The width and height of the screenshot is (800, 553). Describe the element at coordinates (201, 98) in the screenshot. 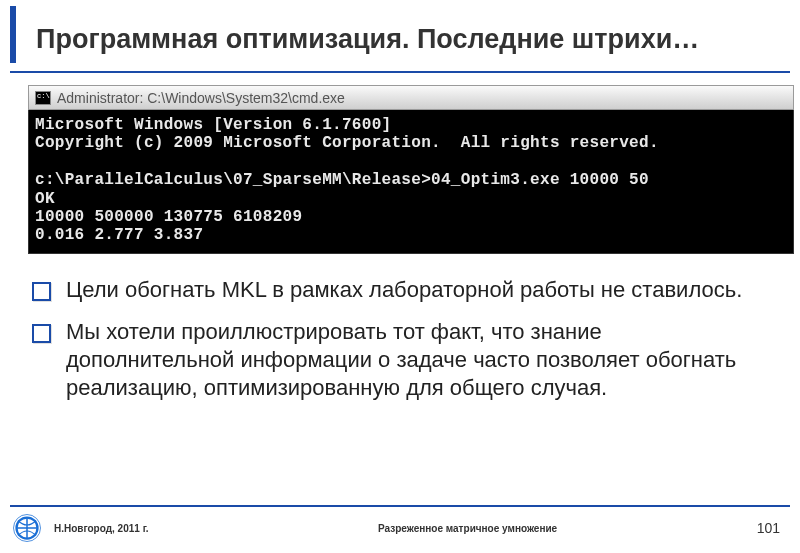

I see `console-title-text: Administrator: C:\Windows\System32\cmd.e…` at that location.